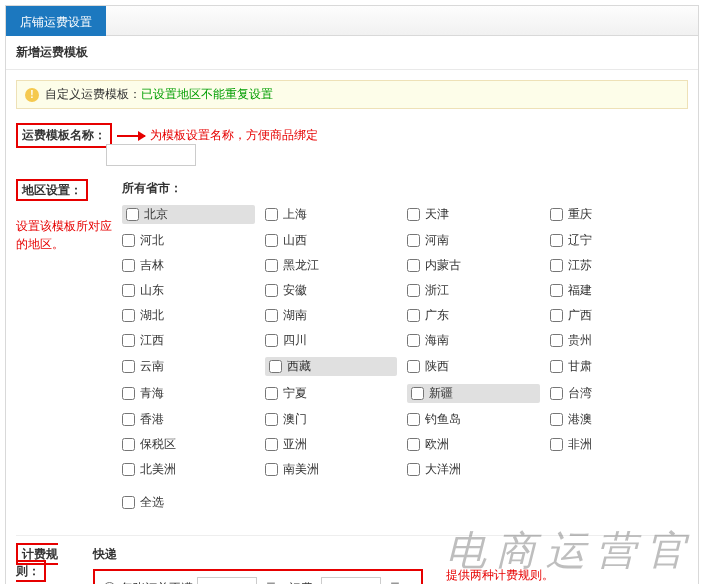 The height and width of the screenshot is (584, 704). What do you see at coordinates (351, 580) in the screenshot?
I see `rule1-fee-input` at bounding box center [351, 580].